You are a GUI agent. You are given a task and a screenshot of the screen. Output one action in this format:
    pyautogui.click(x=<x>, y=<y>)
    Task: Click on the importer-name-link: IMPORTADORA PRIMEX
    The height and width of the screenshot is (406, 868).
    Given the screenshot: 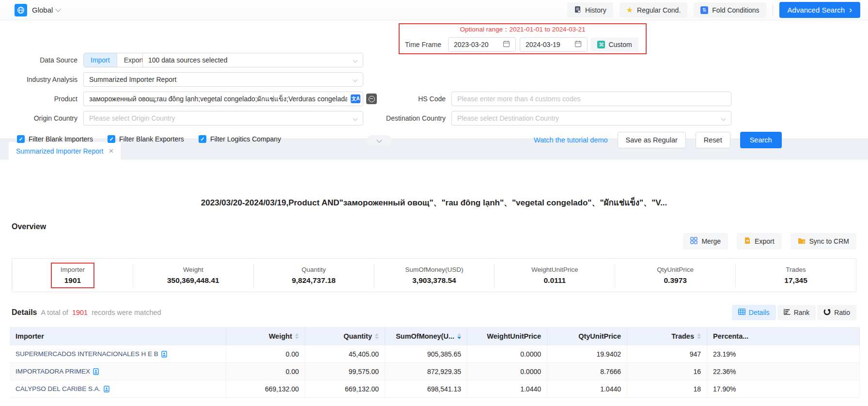 What is the action you would take?
    pyautogui.click(x=53, y=371)
    